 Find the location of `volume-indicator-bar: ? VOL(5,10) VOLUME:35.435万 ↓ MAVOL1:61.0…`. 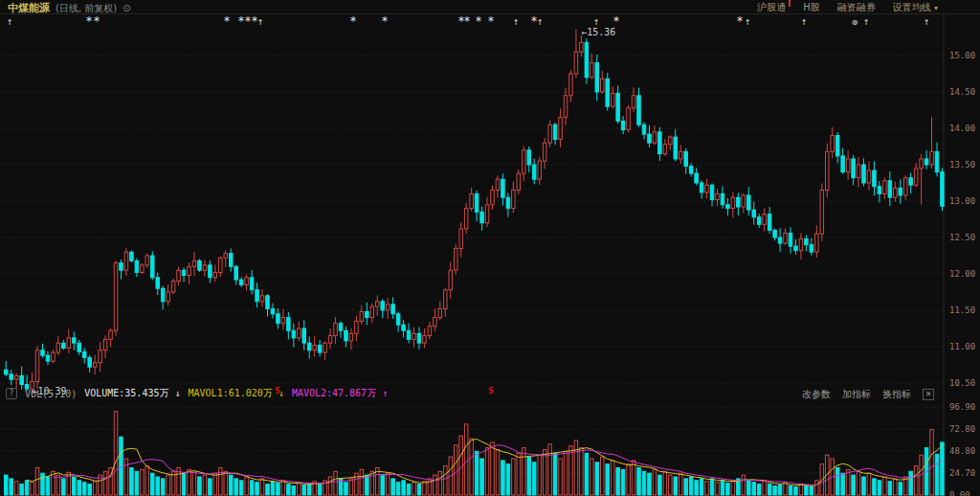

volume-indicator-bar: ? VOL(5,10) VOLUME:35.435万 ↓ MAVOL1:61.0… is located at coordinates (197, 394).